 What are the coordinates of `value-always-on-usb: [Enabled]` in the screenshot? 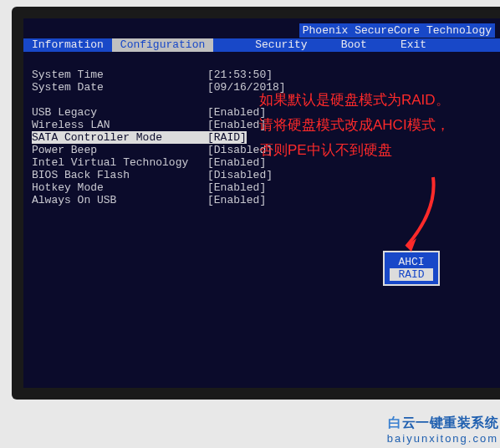 It's located at (237, 201).